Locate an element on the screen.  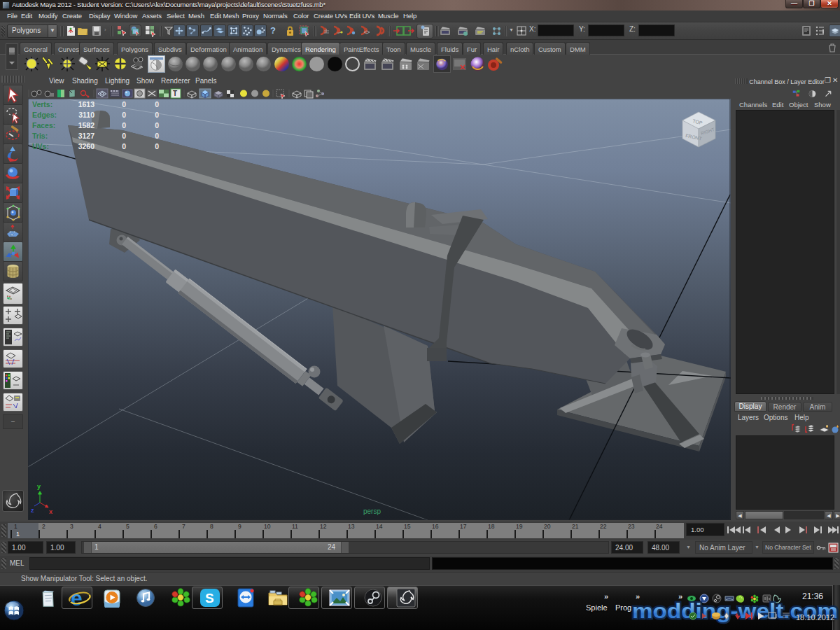
svg-text: Tris: is located at coordinates (40, 136).